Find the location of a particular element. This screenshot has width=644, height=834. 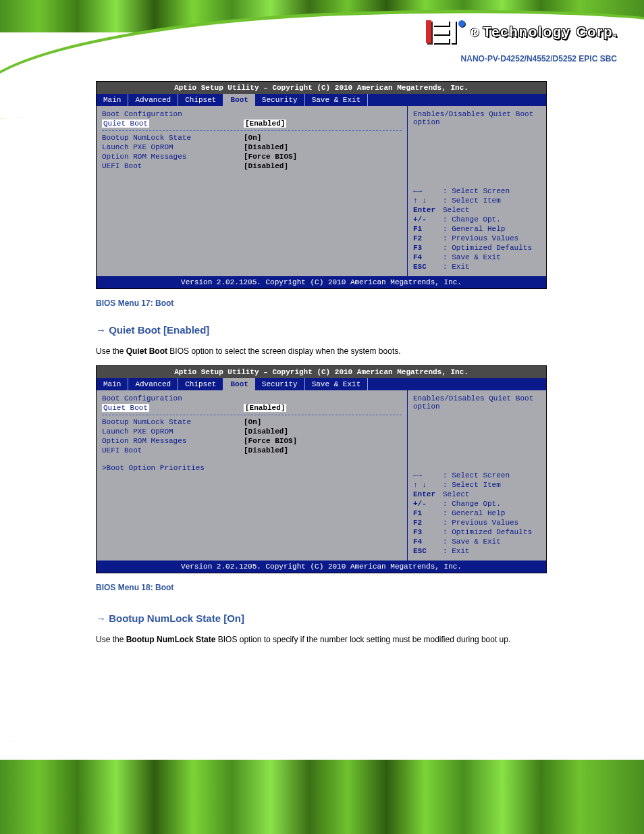

submenu-icon: > is located at coordinates (104, 468).